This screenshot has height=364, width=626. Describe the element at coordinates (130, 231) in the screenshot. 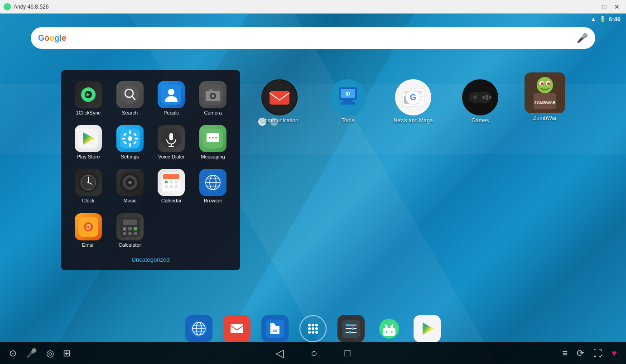

I see `app-item-calculator: – + Calculator` at that location.